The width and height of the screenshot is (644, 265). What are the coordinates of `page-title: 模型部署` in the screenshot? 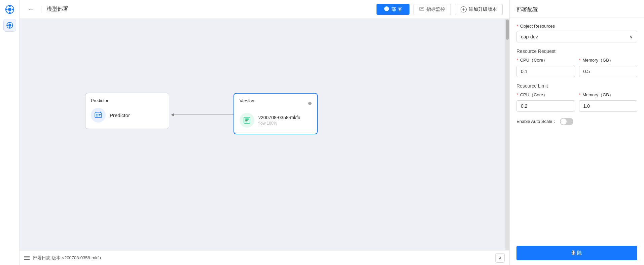 It's located at (58, 9).